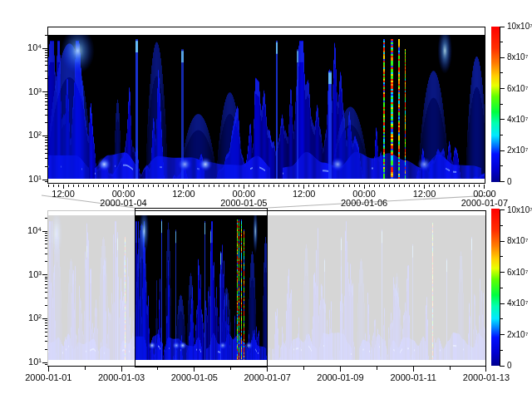 The image size is (532, 399). Describe the element at coordinates (32, 135) in the screenshot. I see `y-tick-label: 10²` at that location.